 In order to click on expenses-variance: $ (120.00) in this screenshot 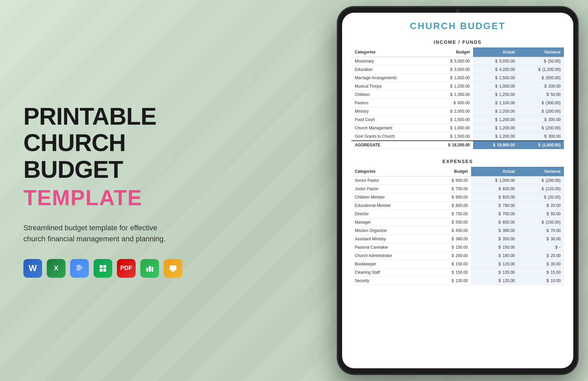, I will do `click(541, 189)`.